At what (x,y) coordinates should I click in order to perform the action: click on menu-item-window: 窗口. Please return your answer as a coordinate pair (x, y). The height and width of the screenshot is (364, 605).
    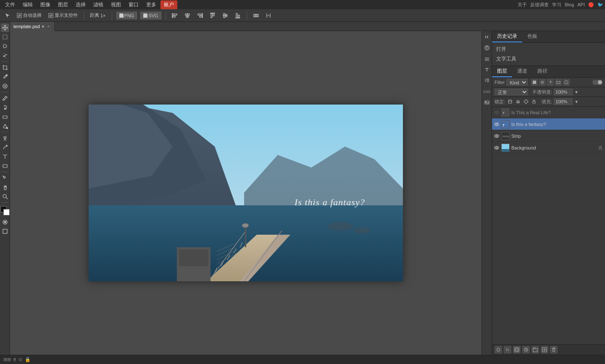
    Looking at the image, I should click on (134, 5).